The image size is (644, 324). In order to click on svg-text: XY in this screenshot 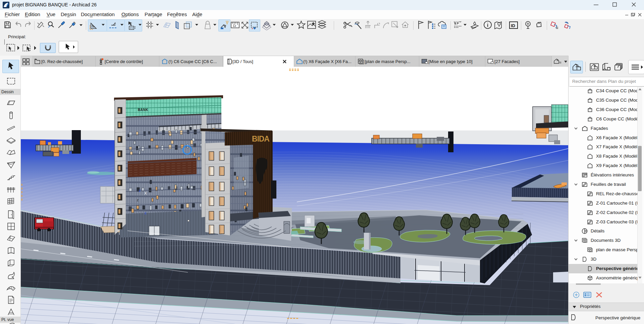, I will do `click(131, 28)`.